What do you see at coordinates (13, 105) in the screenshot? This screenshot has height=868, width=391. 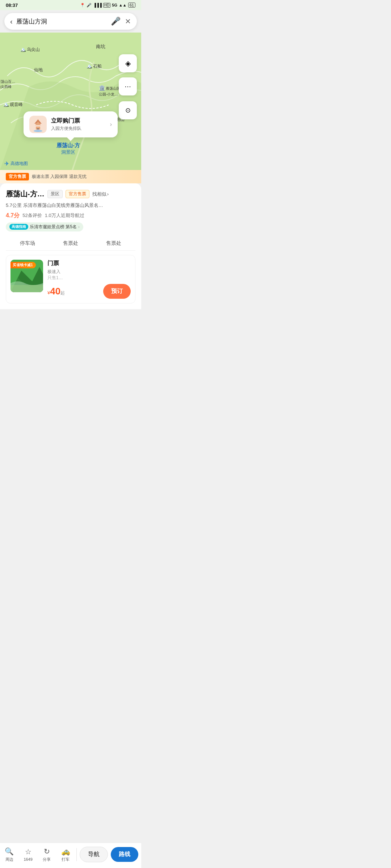 I see `map-label-guanyinfeng: 观音峰` at bounding box center [13, 105].